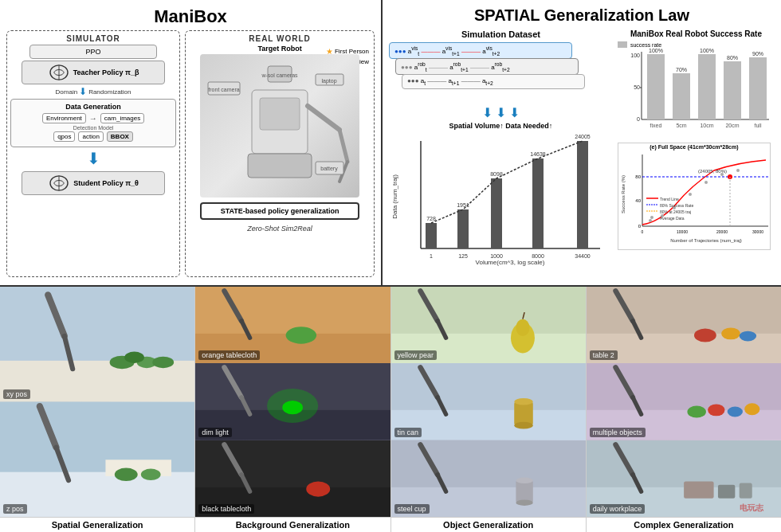 Image resolution: width=781 pixels, height=532 pixels. Describe the element at coordinates (640, 226) in the screenshot. I see `svg-text: 0` at that location.